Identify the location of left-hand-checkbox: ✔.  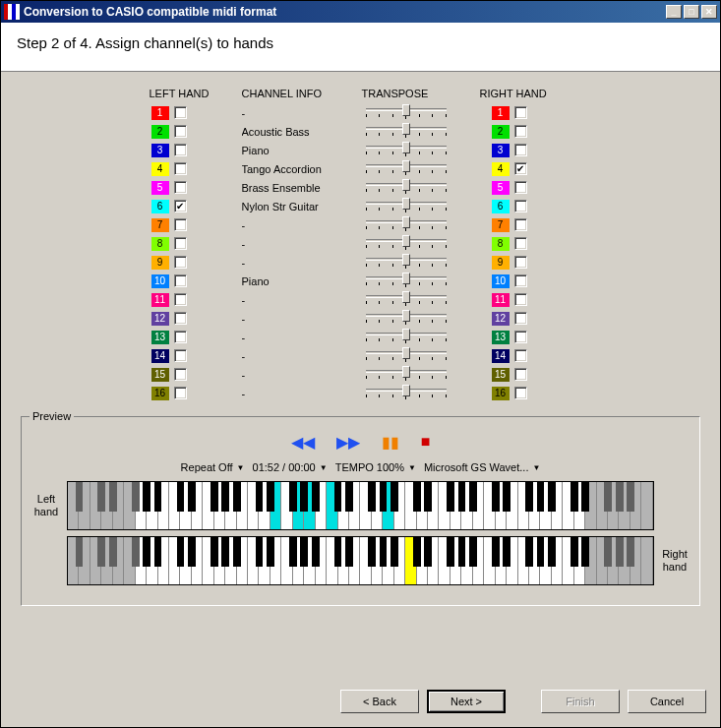
(181, 207).